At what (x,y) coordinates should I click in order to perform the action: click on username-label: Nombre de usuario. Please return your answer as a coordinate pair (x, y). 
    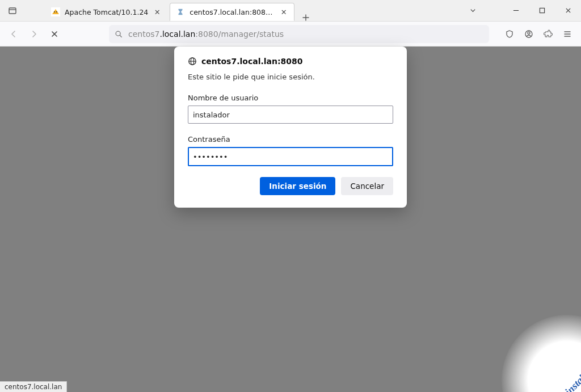
    Looking at the image, I should click on (290, 98).